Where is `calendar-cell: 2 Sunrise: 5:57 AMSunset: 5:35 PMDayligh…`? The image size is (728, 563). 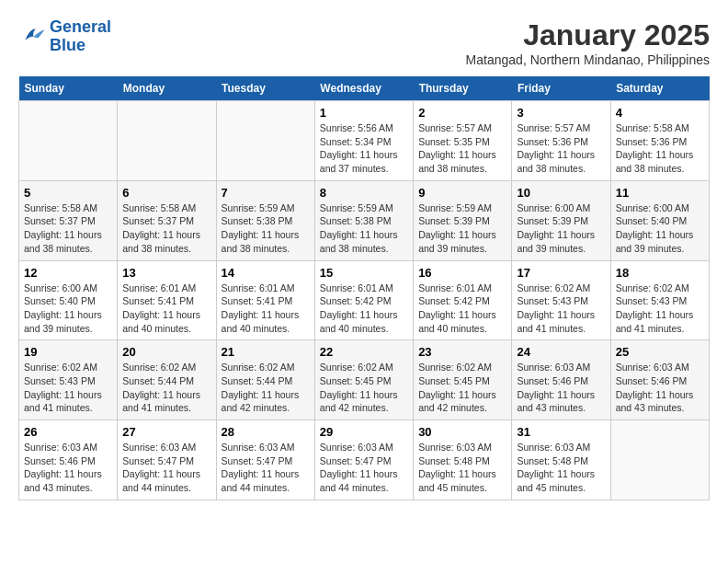
calendar-cell: 2 Sunrise: 5:57 AMSunset: 5:35 PMDayligh… is located at coordinates (463, 142).